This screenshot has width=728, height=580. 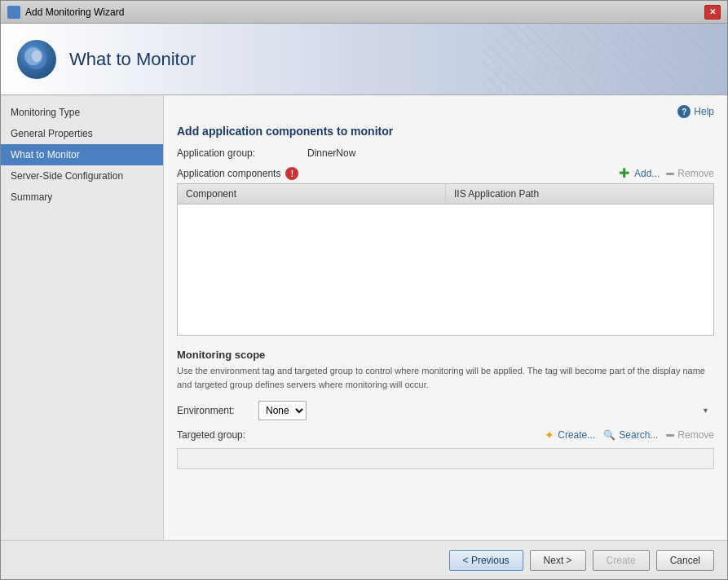 What do you see at coordinates (576, 435) in the screenshot?
I see `create-label: Create...` at bounding box center [576, 435].